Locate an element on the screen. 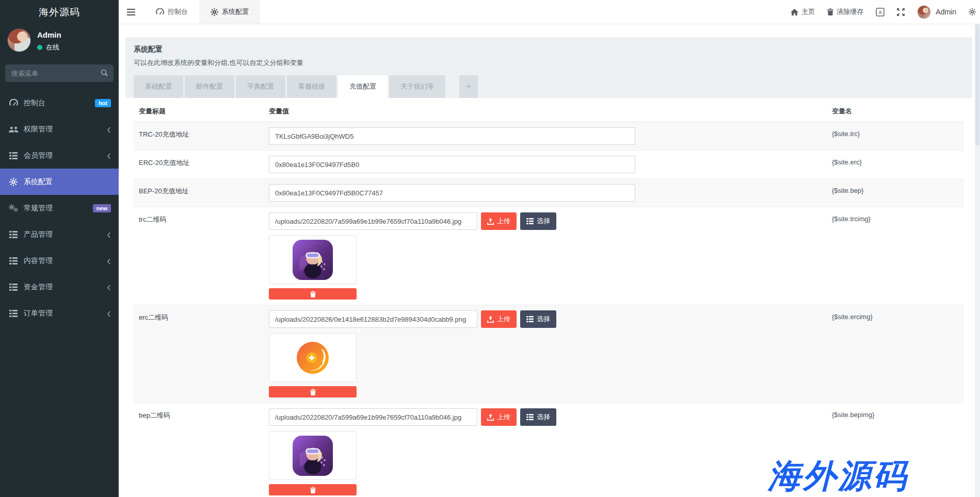 Image resolution: width=980 pixels, height=497 pixels. translate-button is located at coordinates (880, 12).